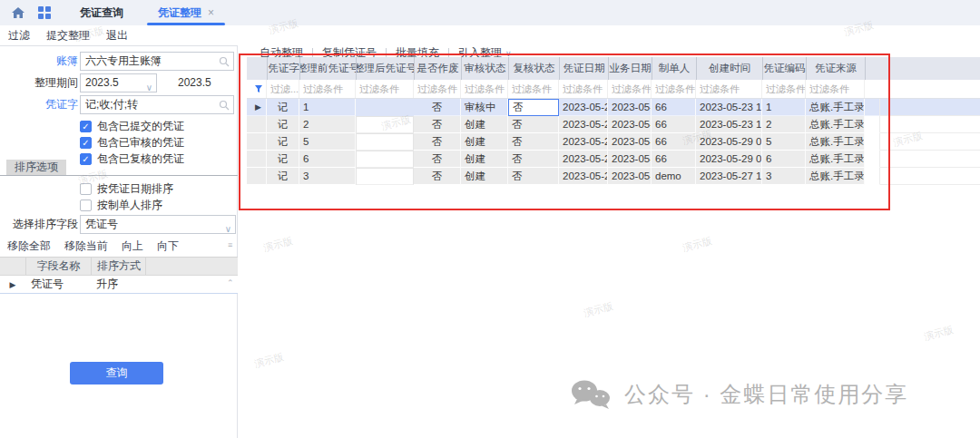 This screenshot has width=980, height=438. What do you see at coordinates (385, 69) in the screenshot?
I see `column-header-整理后凭证号: 整理后凭证号` at bounding box center [385, 69].